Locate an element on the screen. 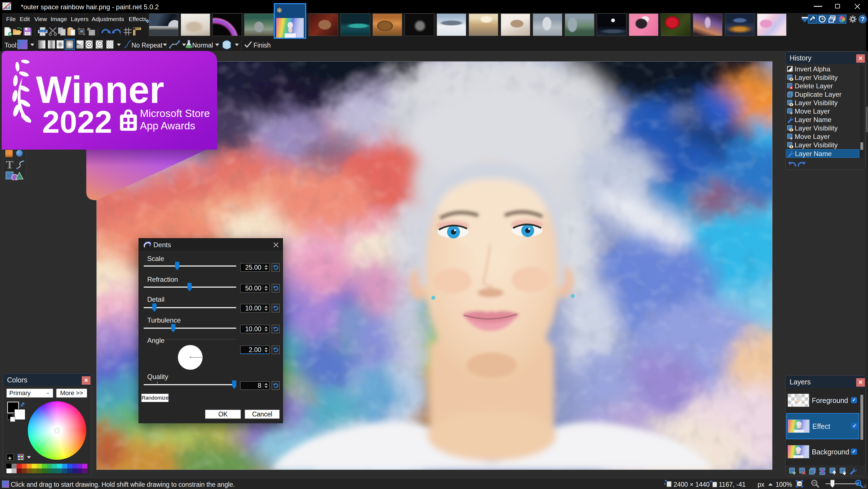 The height and width of the screenshot is (489, 868). svg-text: Microsoft Store is located at coordinates (175, 113).